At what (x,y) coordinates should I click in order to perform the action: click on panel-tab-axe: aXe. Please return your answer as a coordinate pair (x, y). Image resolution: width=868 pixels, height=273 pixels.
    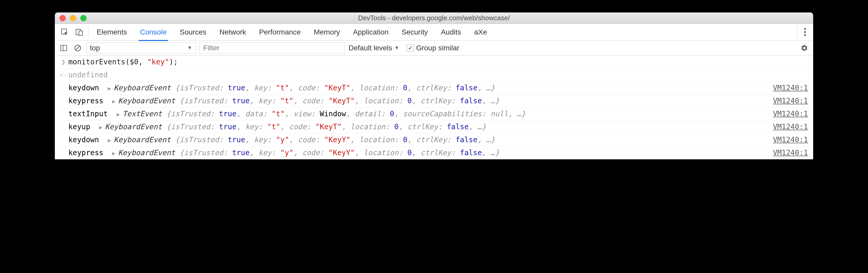
    Looking at the image, I should click on (480, 32).